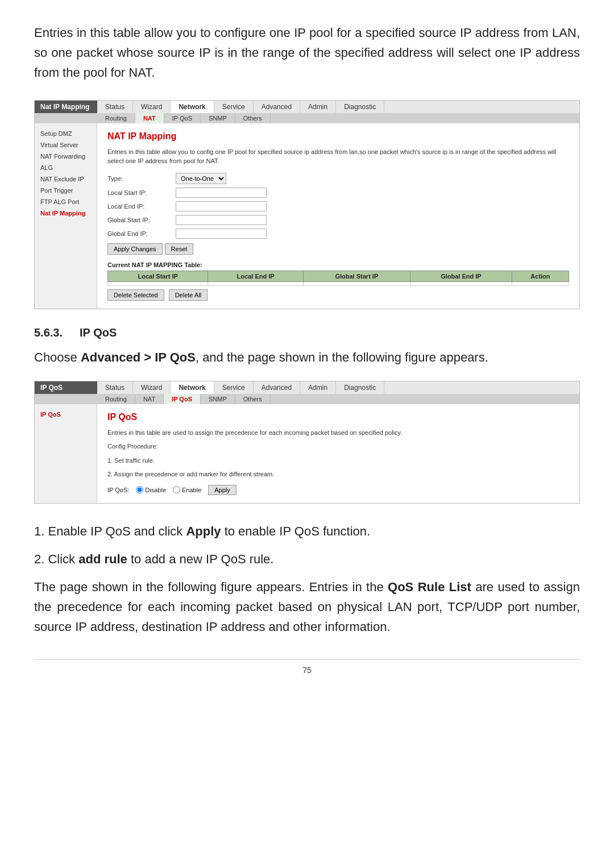 This screenshot has width=614, height=868. Describe the element at coordinates (338, 157) in the screenshot. I see `nat-content-desc: Entries in this table allow you to confi…` at that location.